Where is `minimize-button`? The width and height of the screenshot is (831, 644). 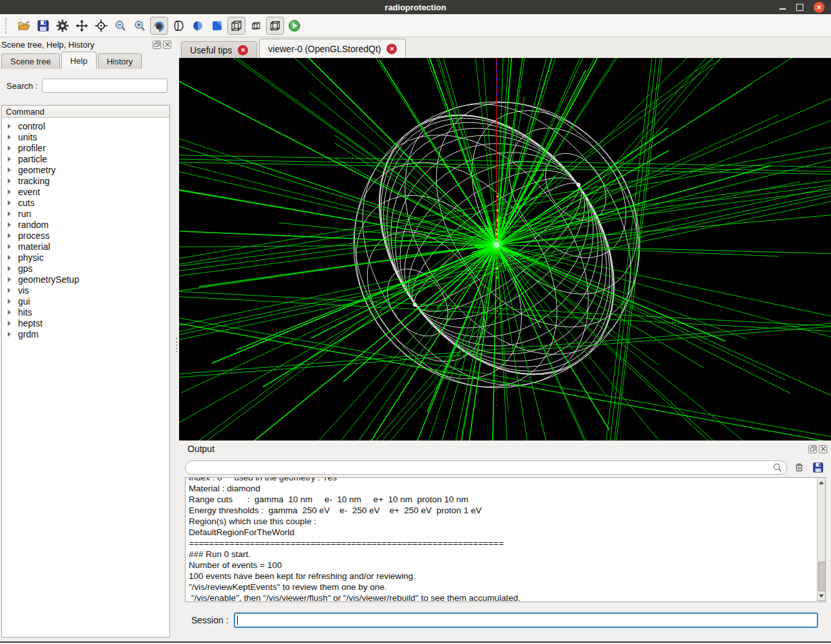 minimize-button is located at coordinates (783, 7).